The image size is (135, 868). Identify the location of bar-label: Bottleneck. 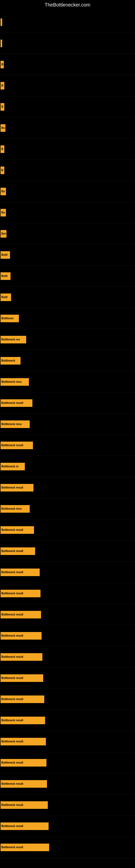
(11, 361).